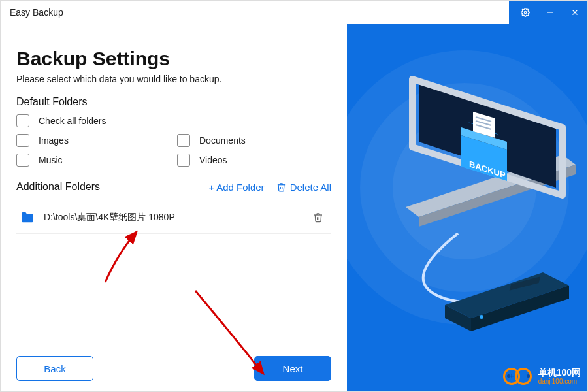  Describe the element at coordinates (311, 187) in the screenshot. I see `delete-all-label: Delete All` at that location.